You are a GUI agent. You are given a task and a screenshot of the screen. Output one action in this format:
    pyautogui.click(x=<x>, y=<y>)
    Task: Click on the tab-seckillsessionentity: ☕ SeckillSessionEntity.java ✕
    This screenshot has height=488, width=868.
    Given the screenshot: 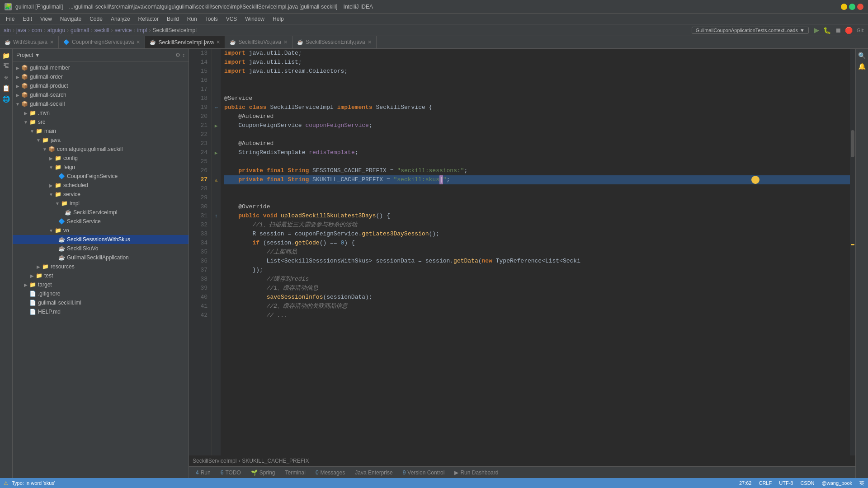 What is the action you would take?
    pyautogui.click(x=335, y=42)
    